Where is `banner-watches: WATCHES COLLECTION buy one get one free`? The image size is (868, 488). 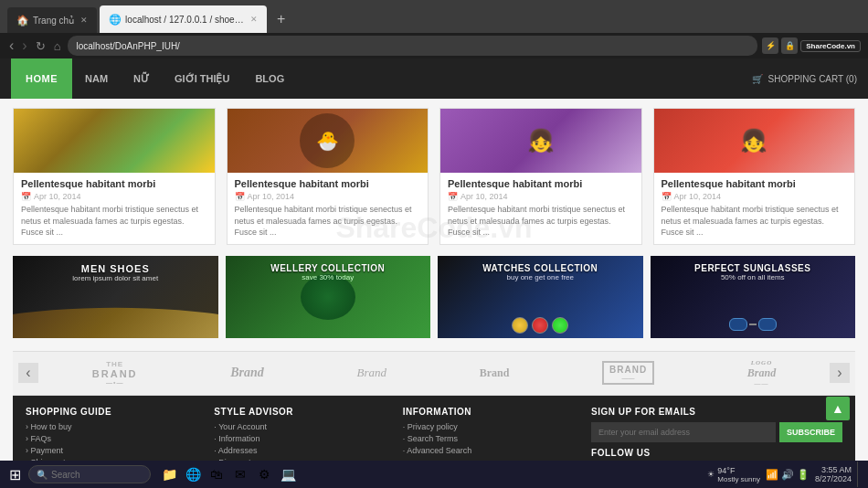 banner-watches: WATCHES COLLECTION buy one get one free is located at coordinates (541, 297).